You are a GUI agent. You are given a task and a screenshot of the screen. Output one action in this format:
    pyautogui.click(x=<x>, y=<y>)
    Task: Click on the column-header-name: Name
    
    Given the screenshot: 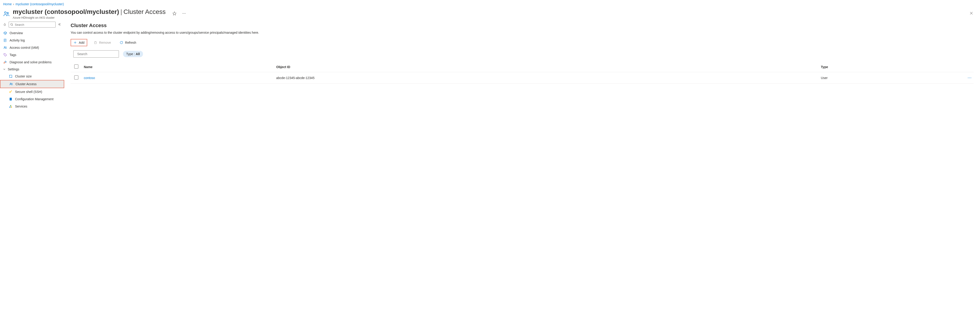 What is the action you would take?
    pyautogui.click(x=178, y=67)
    